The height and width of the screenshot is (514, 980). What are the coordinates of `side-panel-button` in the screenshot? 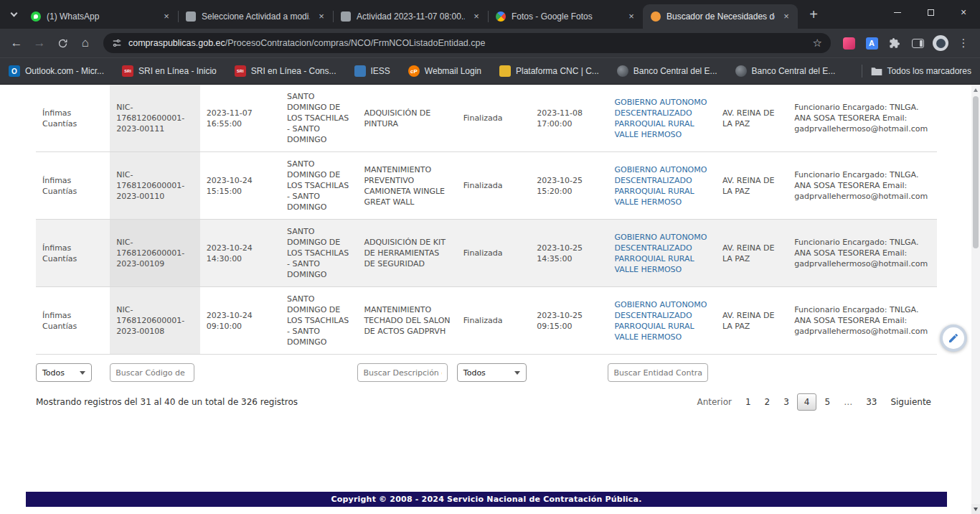 It's located at (918, 43).